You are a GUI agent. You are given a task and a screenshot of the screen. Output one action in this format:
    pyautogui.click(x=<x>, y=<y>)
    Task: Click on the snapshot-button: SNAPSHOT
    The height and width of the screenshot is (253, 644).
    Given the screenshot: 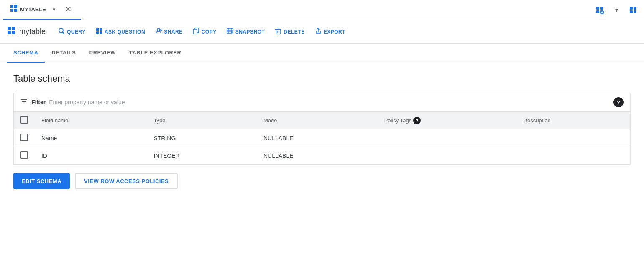 What is the action you would take?
    pyautogui.click(x=246, y=32)
    